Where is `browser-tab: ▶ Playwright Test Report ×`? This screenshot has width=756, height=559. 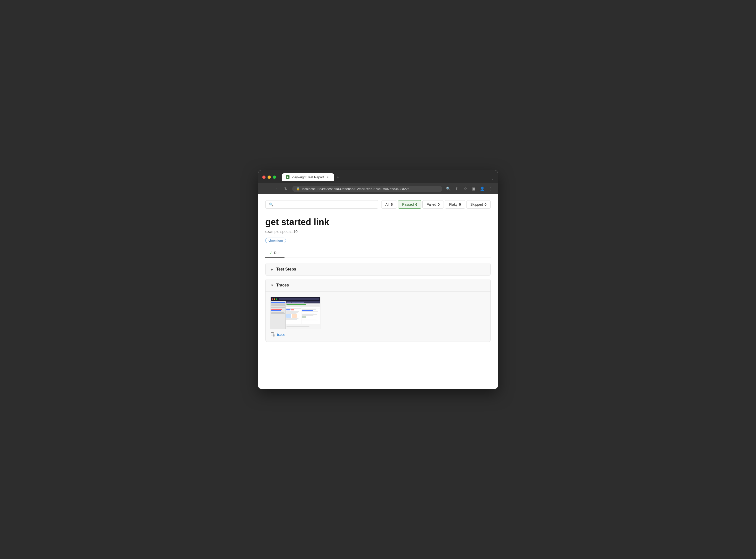
browser-tab: ▶ Playwright Test Report × is located at coordinates (308, 177).